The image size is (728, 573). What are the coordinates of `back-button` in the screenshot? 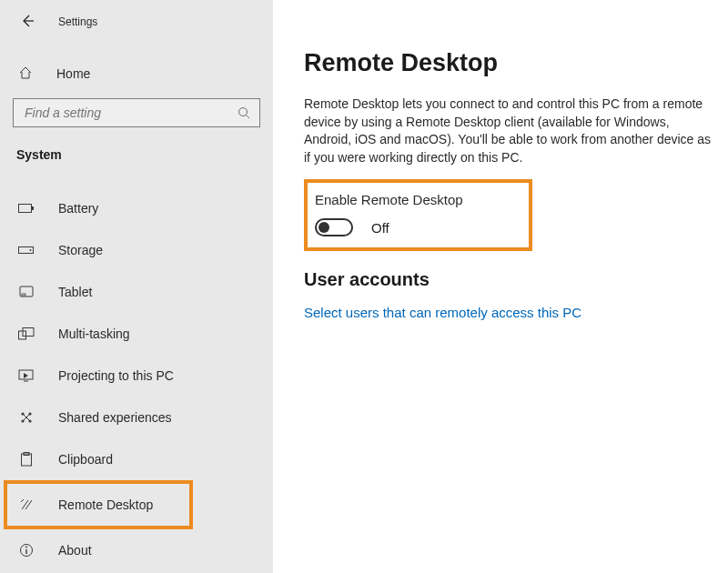 It's located at (27, 22).